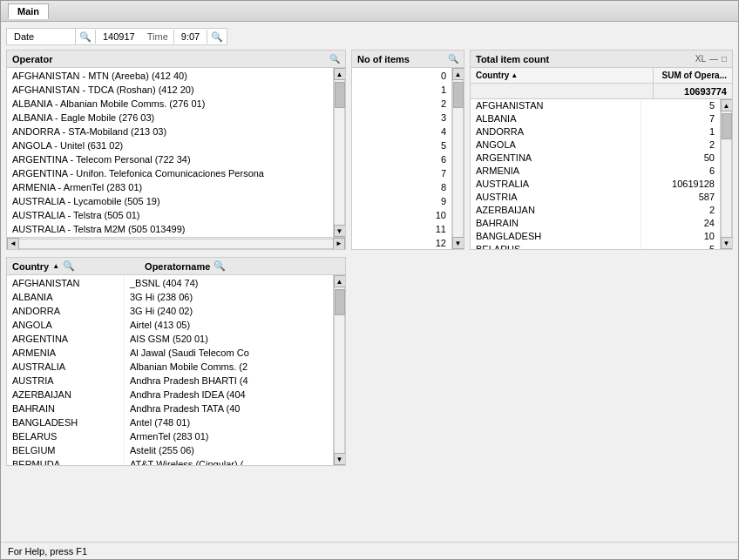 The image size is (739, 560). Describe the element at coordinates (595, 159) in the screenshot. I see `summary-row: ARGENTINA50` at that location.